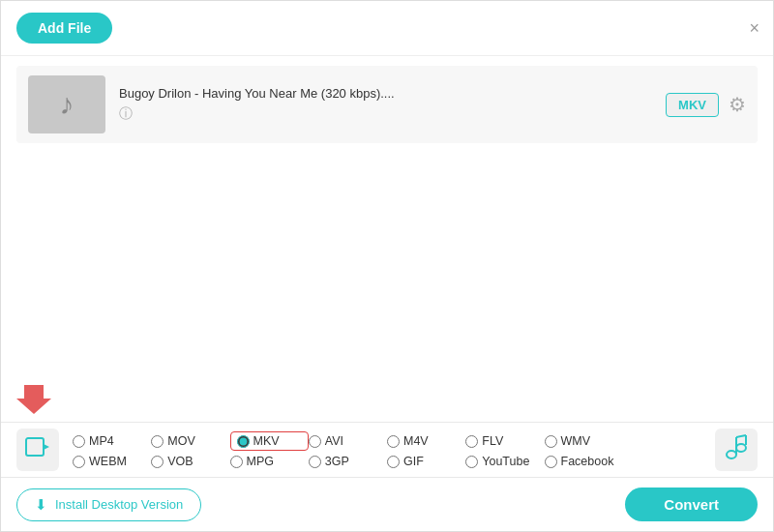 The height and width of the screenshot is (532, 774). What do you see at coordinates (588, 461) in the screenshot?
I see `format-label-facebook: Facebook` at bounding box center [588, 461].